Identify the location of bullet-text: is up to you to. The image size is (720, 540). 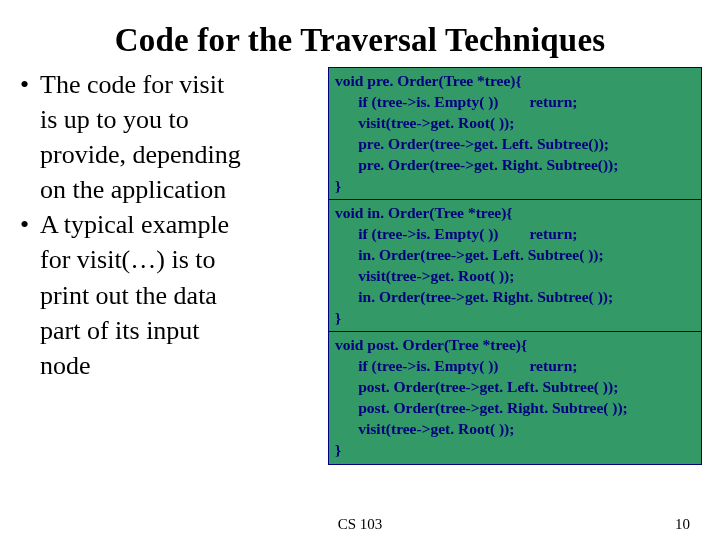
(171, 120).